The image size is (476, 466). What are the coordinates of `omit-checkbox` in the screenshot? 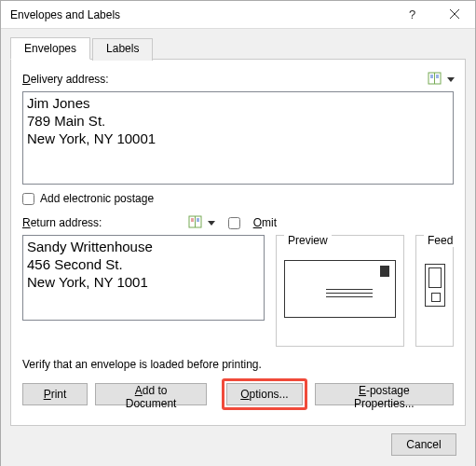 It's located at (235, 224).